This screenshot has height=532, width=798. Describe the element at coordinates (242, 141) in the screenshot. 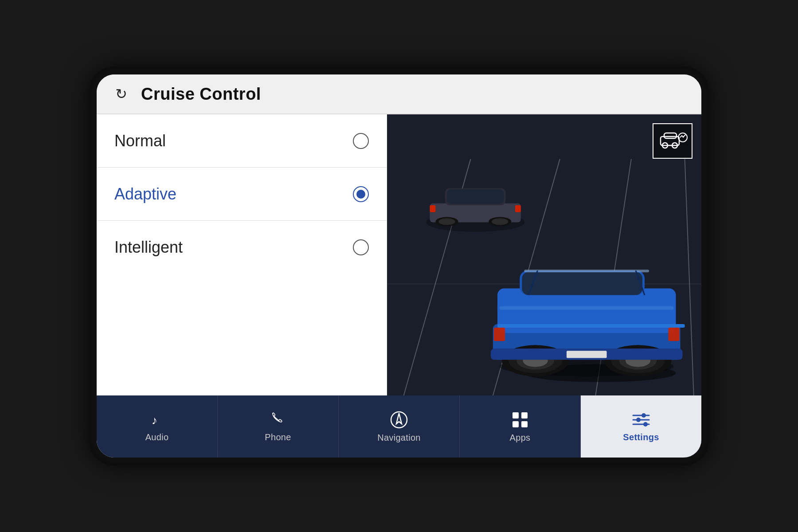

I see `option-normal: Normal` at that location.